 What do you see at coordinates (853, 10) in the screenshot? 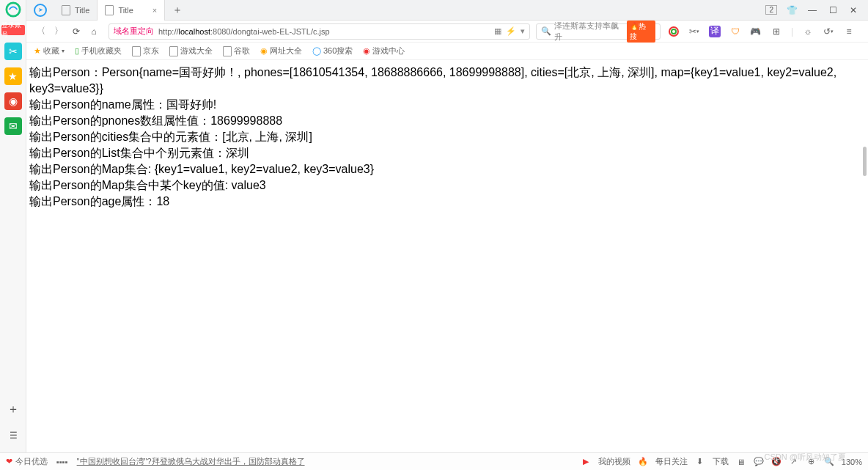
I see `close-button: ✕` at bounding box center [853, 10].